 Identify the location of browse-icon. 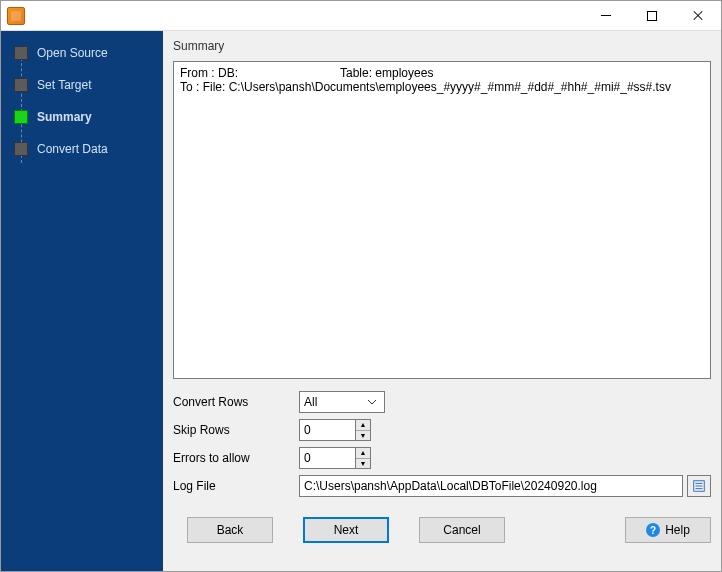
(699, 486).